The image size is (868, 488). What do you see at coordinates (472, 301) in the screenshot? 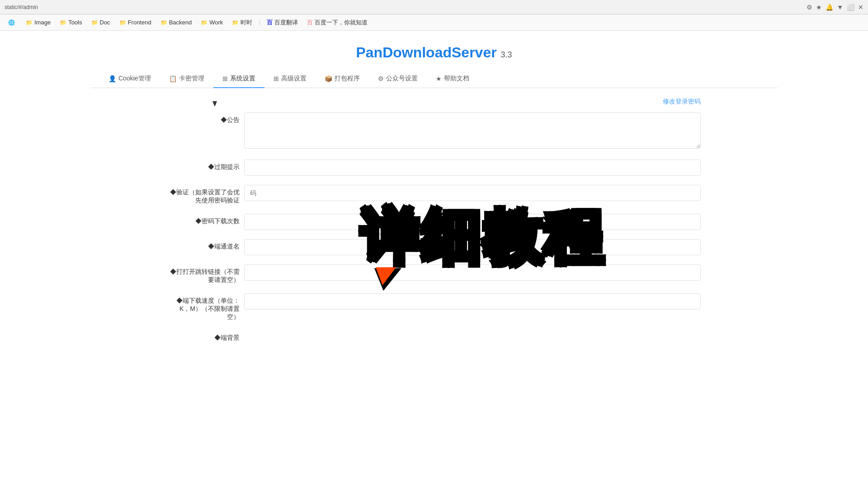
I see `download-speed-input-wrapper` at bounding box center [472, 301].